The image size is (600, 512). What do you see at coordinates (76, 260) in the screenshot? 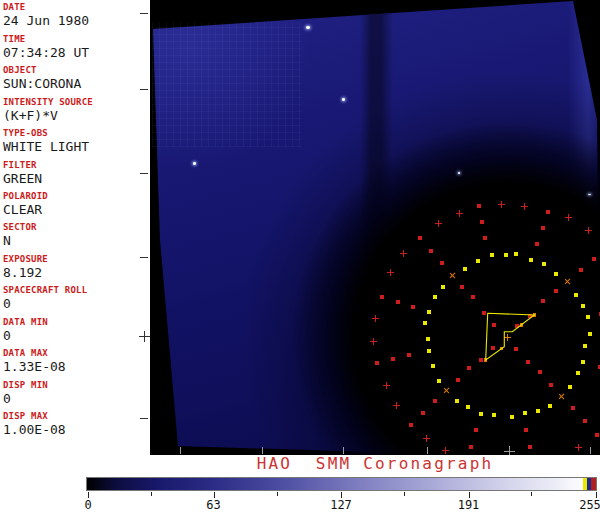
I see `metadata-field-label: EXPOSURE` at bounding box center [76, 260].